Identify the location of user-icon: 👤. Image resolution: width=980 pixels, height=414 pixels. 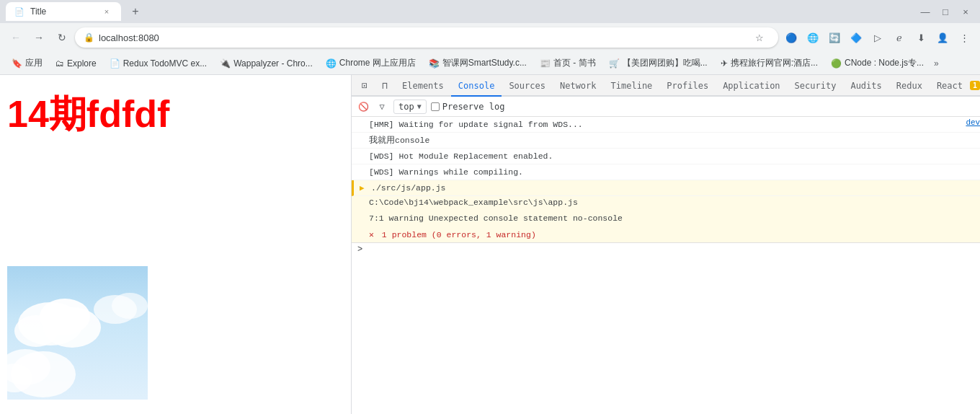
(943, 38).